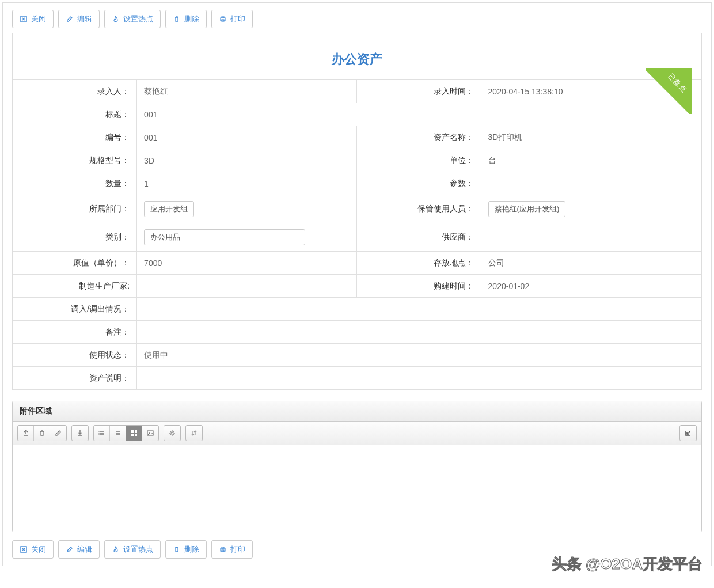 This screenshot has height=588, width=714. What do you see at coordinates (102, 433) in the screenshot?
I see `list-view-button` at bounding box center [102, 433].